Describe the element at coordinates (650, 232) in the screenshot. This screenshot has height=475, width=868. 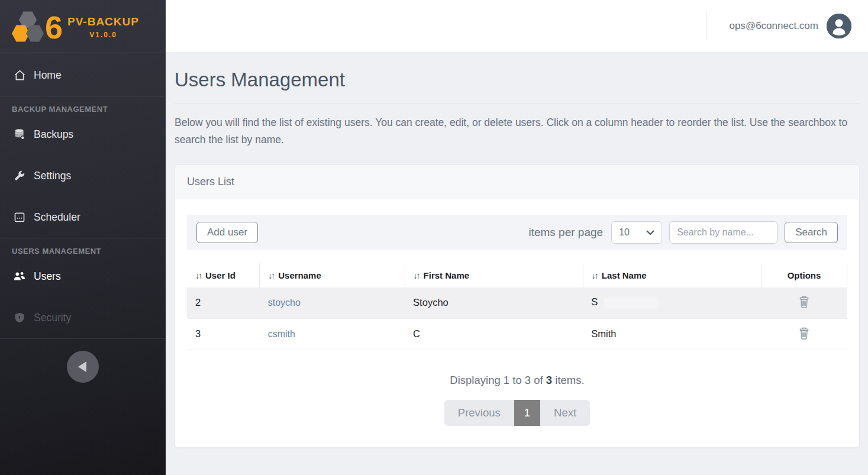
I see `chevron-down-icon` at that location.